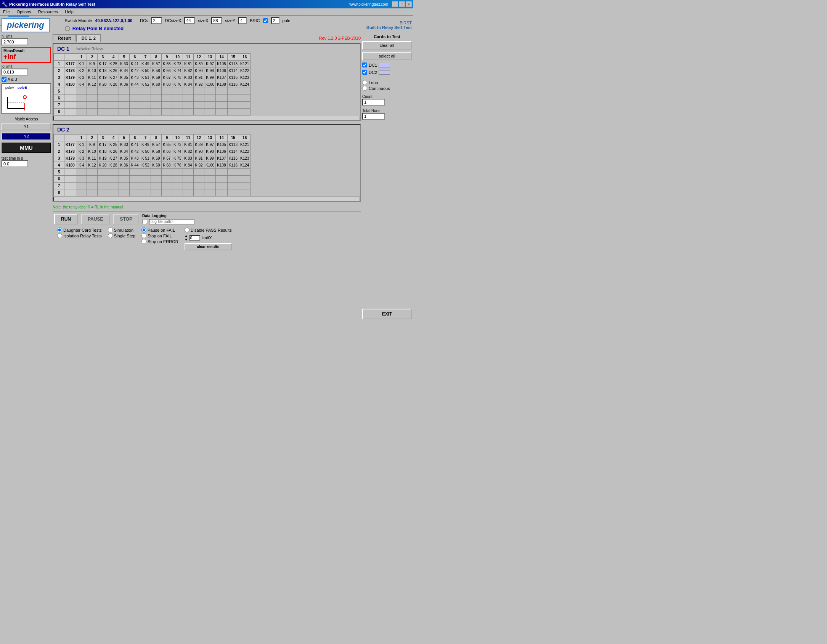 This screenshot has height=644, width=827. Describe the element at coordinates (199, 159) in the screenshot. I see `dc2-cell-r3-c12: K 91` at that location.